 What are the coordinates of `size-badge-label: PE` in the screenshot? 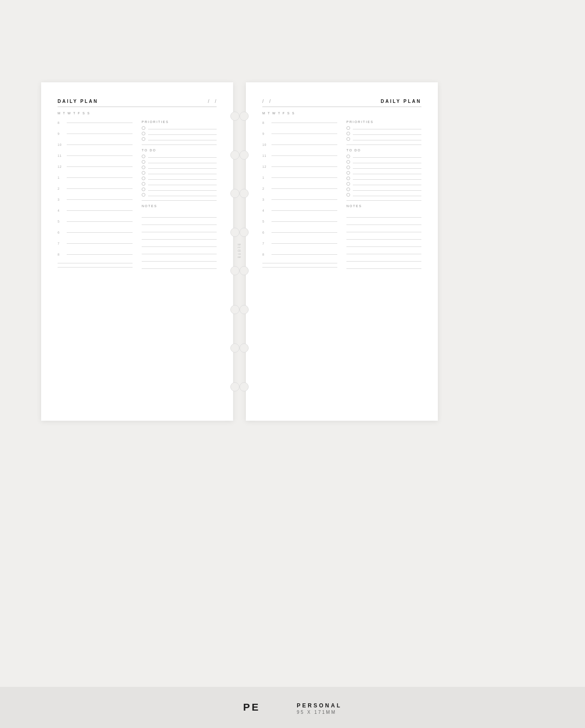 It's located at (251, 707).